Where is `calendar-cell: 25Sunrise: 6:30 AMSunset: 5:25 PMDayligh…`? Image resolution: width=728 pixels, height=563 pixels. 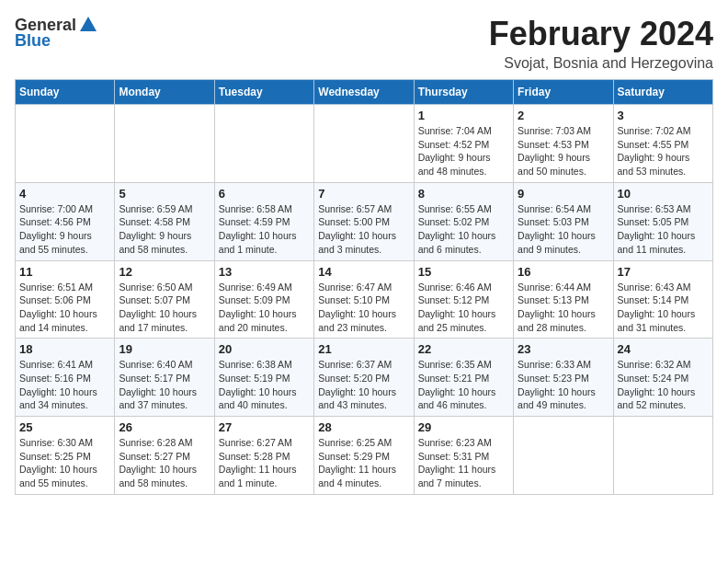
calendar-cell: 25Sunrise: 6:30 AMSunset: 5:25 PMDayligh… is located at coordinates (65, 456).